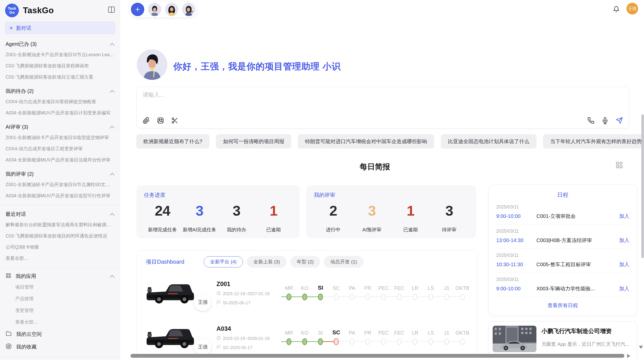  What do you see at coordinates (605, 121) in the screenshot?
I see `mic-icon` at bounding box center [605, 121].